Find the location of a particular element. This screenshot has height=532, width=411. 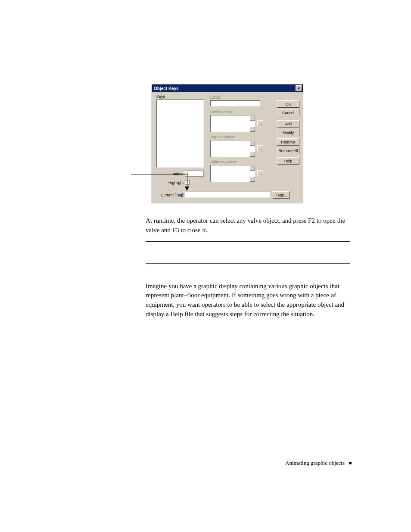

press-action-ellipsis-button: ... is located at coordinates (260, 123).